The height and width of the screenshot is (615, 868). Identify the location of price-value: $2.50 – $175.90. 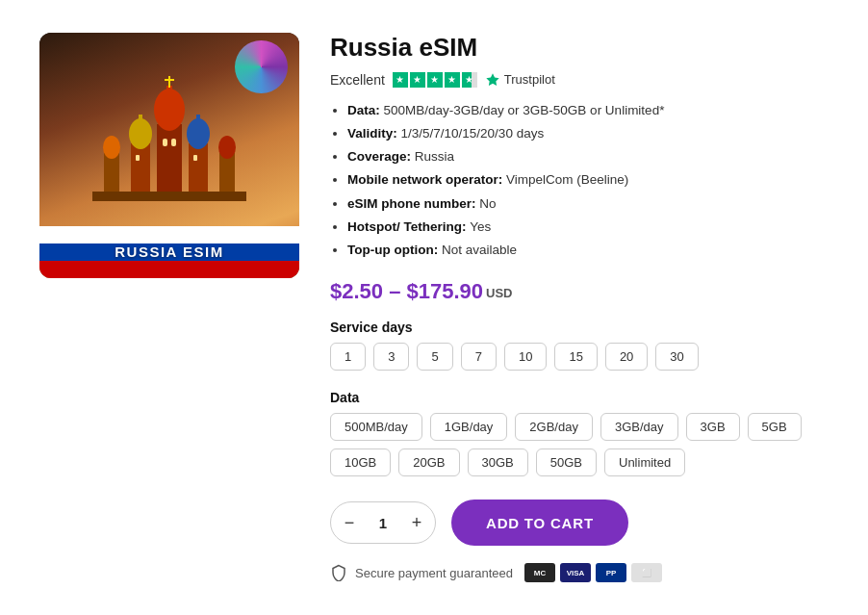
(406, 291).